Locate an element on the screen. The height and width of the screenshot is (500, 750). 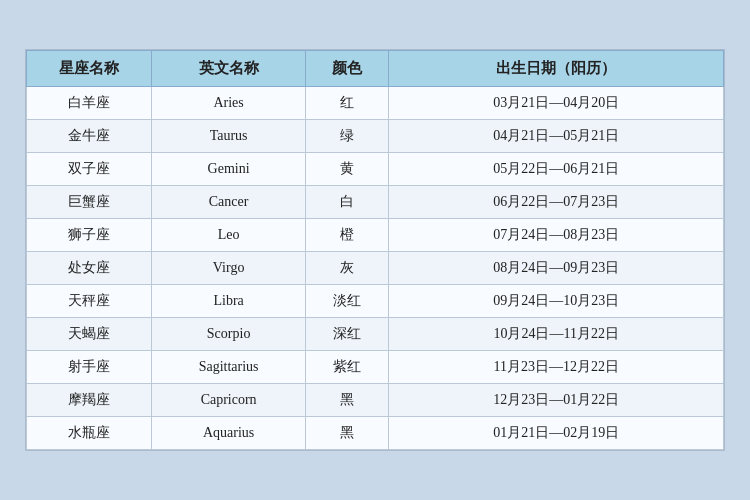
cell-r8-c2: 紫红 is located at coordinates (347, 368).